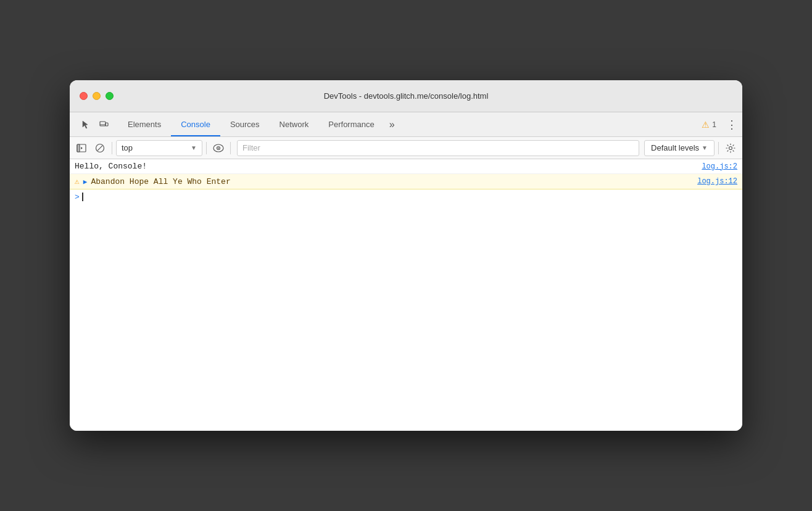 The image size is (812, 511). I want to click on console-warning-text: Abandon Hope All Ye Who Enter, so click(160, 181).